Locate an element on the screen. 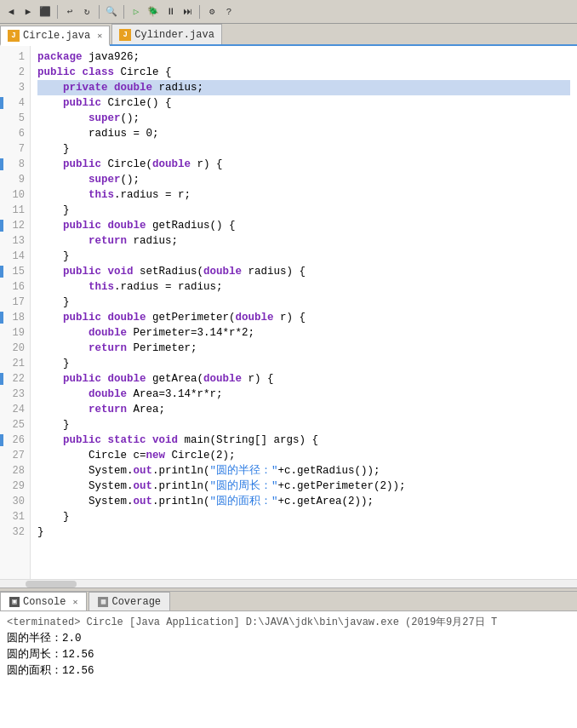  tab-console: ▣ Console ✕ is located at coordinates (43, 601).